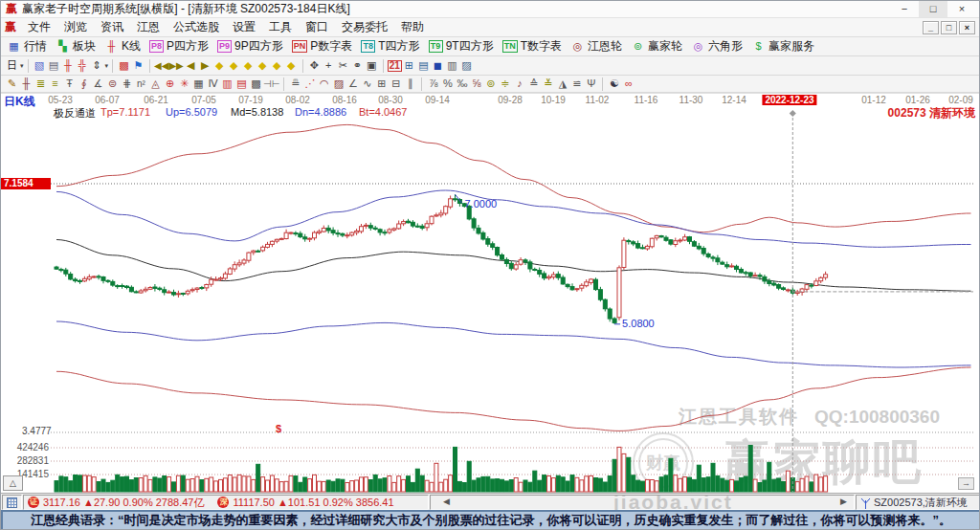  I want to click on spiral-tool-icon: ∮, so click(84, 84).